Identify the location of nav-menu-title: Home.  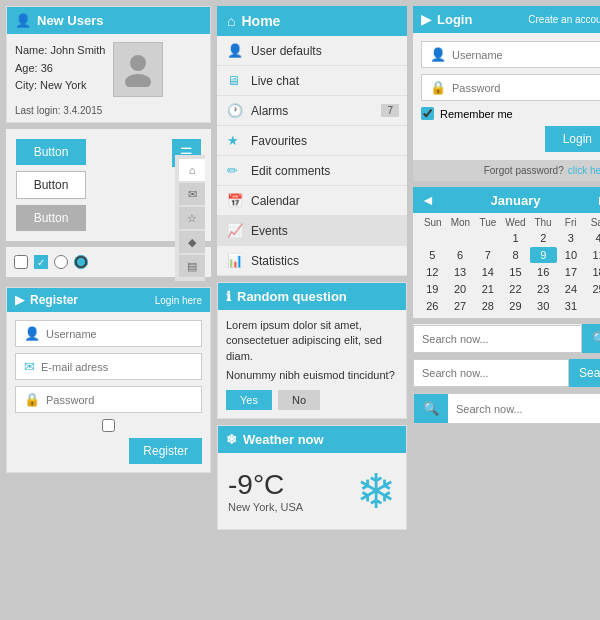
(260, 21).